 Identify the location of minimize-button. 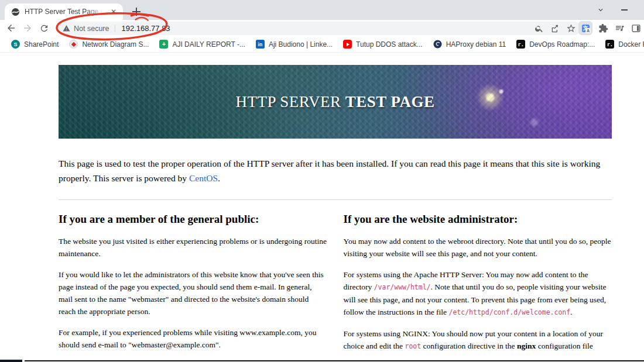
(624, 10).